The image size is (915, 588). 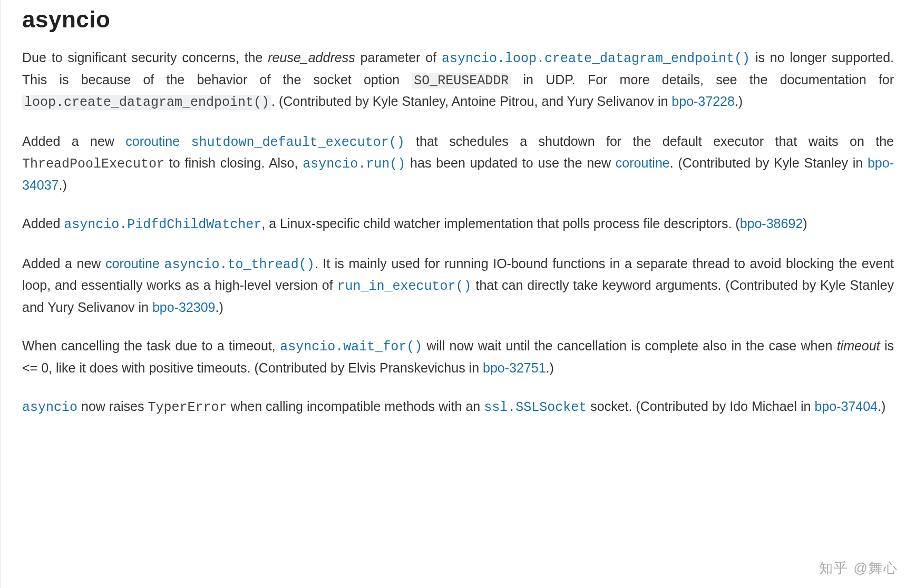 I want to click on code-loop-create-datagram-endpoint: loop.create_datagram_endpoint(), so click(x=147, y=102).